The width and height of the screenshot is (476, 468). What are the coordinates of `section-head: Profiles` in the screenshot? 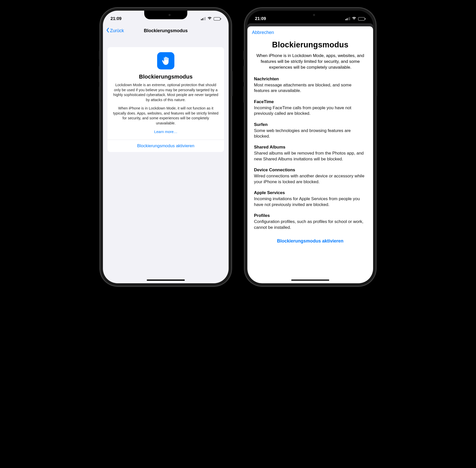 It's located at (310, 216).